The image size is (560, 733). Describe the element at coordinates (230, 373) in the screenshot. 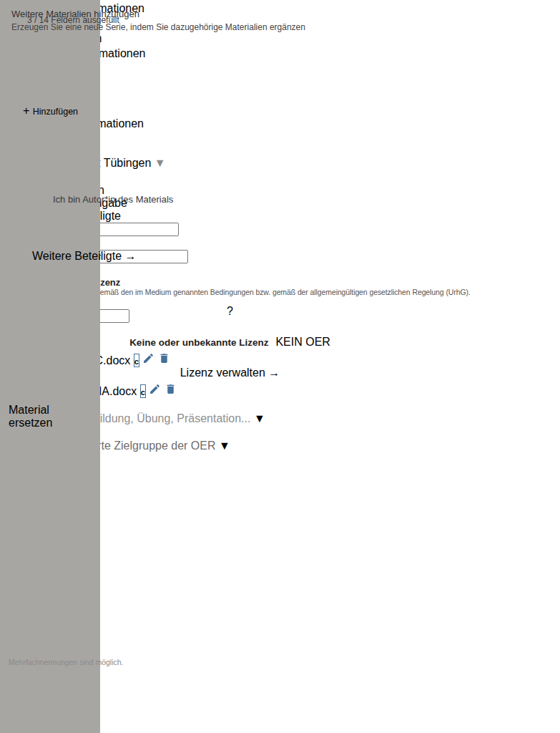

I see `license-manage-row: Lizenz verwalten →` at that location.